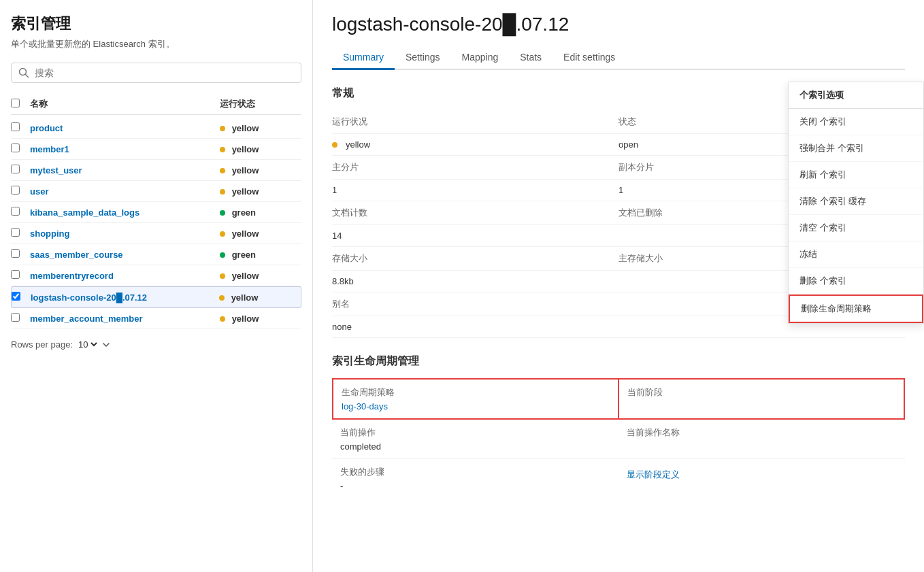 The height and width of the screenshot is (572, 924). Describe the element at coordinates (475, 167) in the screenshot. I see `primary-label: 主分片` at that location.